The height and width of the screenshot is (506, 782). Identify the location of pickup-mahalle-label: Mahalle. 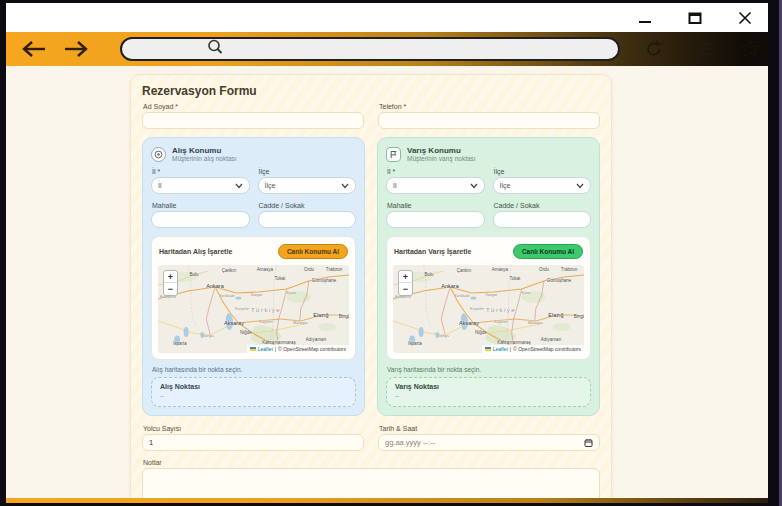
(201, 206).